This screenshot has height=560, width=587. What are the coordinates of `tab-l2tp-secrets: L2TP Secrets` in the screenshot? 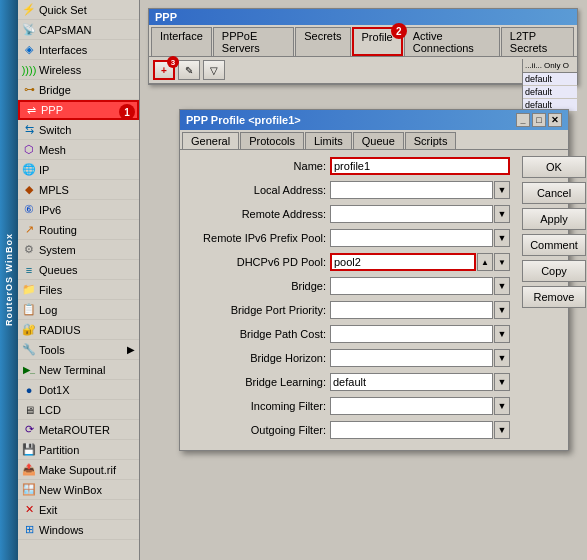 It's located at (538, 42).